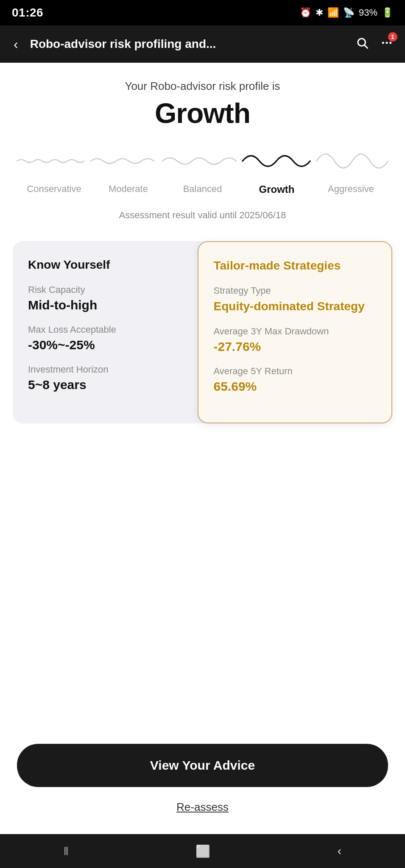 The width and height of the screenshot is (405, 868). Describe the element at coordinates (16, 44) in the screenshot. I see `back-button: ‹` at that location.